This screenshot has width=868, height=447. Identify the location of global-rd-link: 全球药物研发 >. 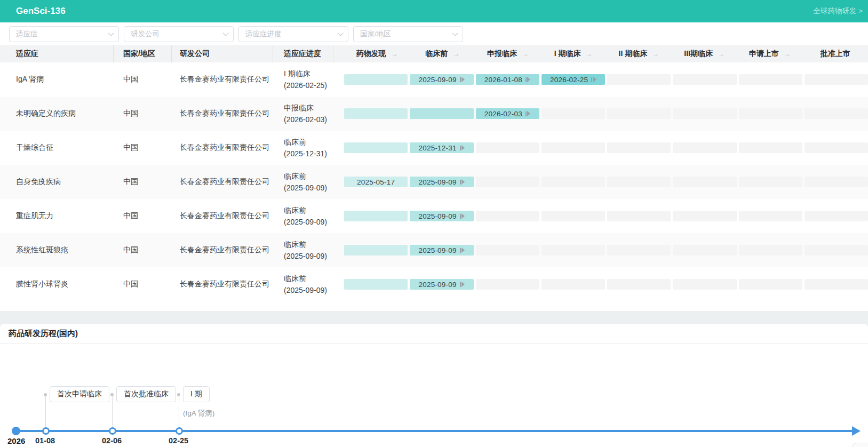
(838, 11).